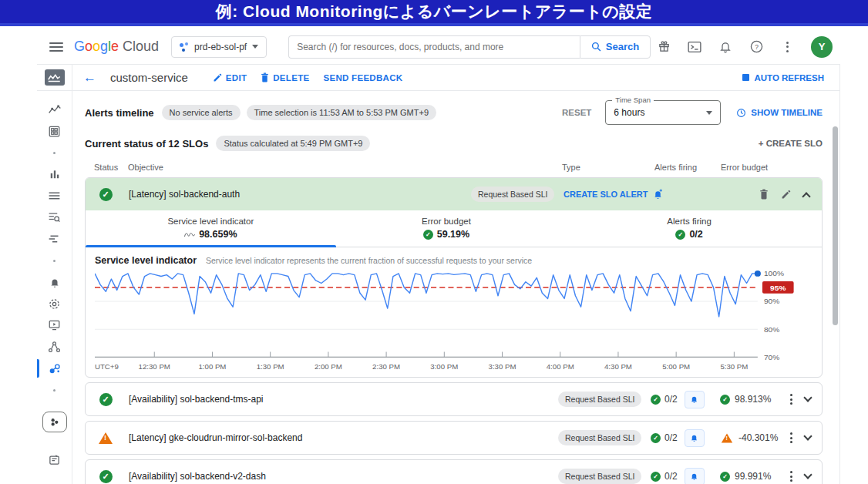  I want to click on chevron-down-icon, so click(255, 46).